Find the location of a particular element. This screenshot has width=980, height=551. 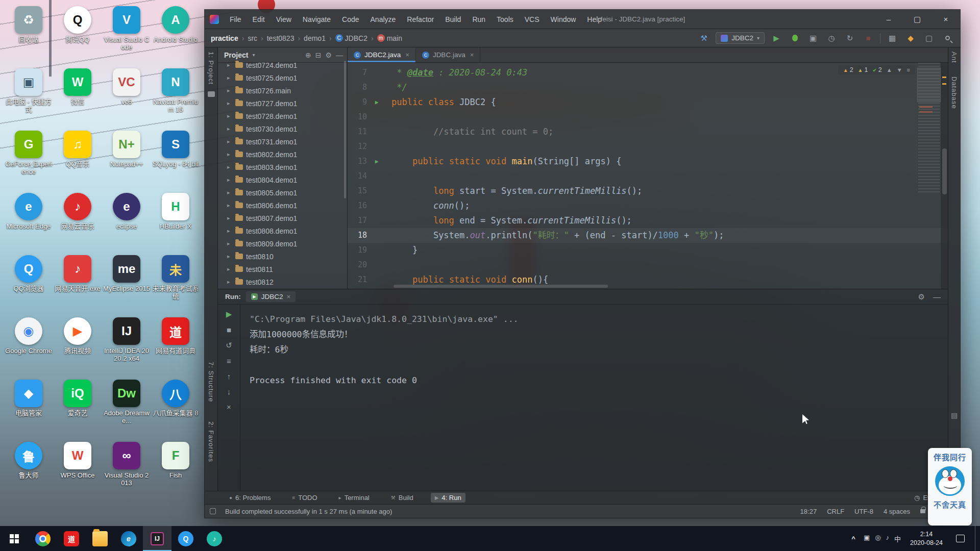

prev-problem-icon: ▲ is located at coordinates (889, 70).